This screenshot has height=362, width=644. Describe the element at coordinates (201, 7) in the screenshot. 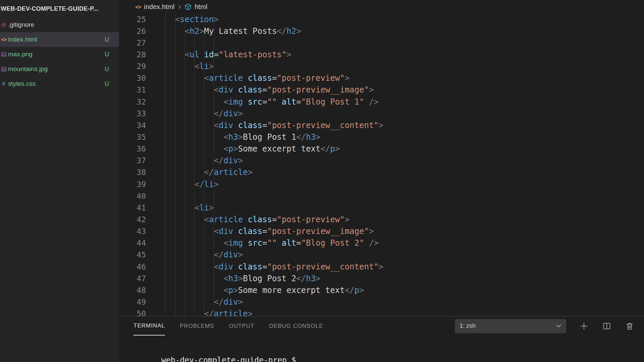

I see `breadcrumb-symbol: html` at that location.